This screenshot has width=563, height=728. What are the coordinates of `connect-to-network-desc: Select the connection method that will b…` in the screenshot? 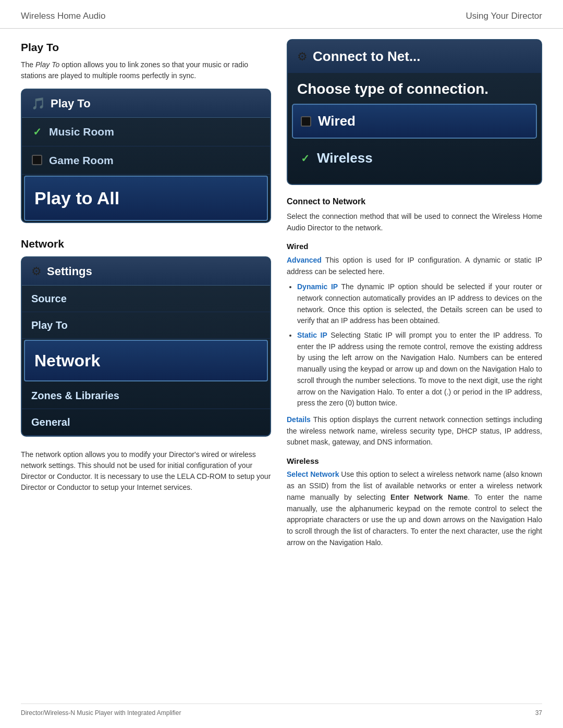 It's located at (414, 222).